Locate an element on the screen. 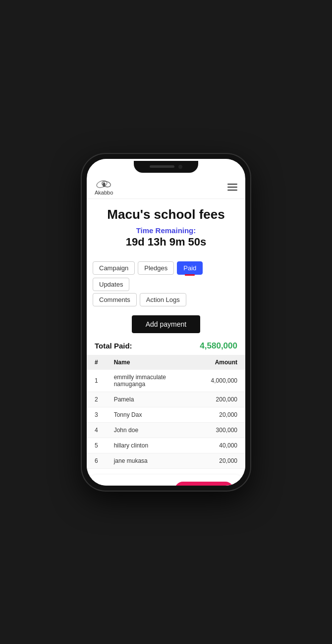 The image size is (332, 644). campaign-header: Macu's school fees Time Remaining: 19d 1… is located at coordinates (166, 230).